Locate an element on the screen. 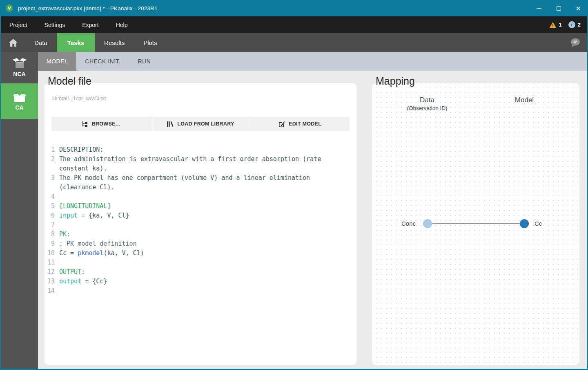  edit-model-button: EDIT MODEL is located at coordinates (300, 124).